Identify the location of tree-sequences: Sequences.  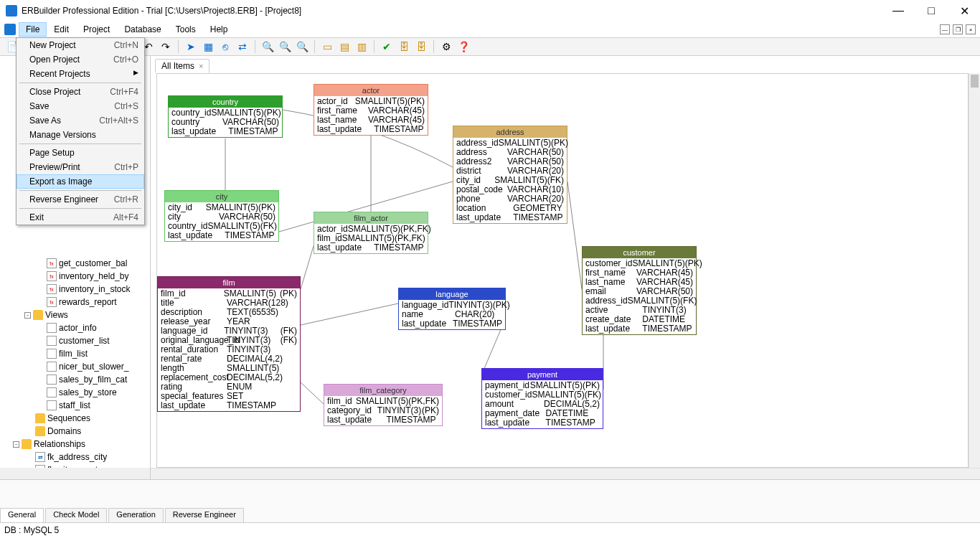
(75, 418).